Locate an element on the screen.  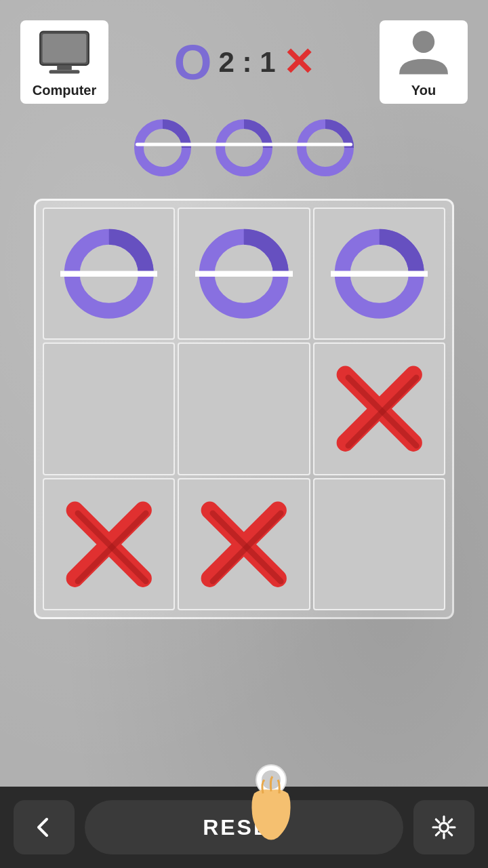
you-label: You is located at coordinates (424, 91).